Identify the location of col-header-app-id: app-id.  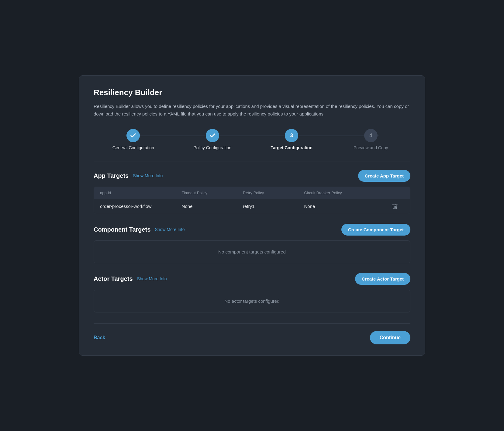
(141, 193).